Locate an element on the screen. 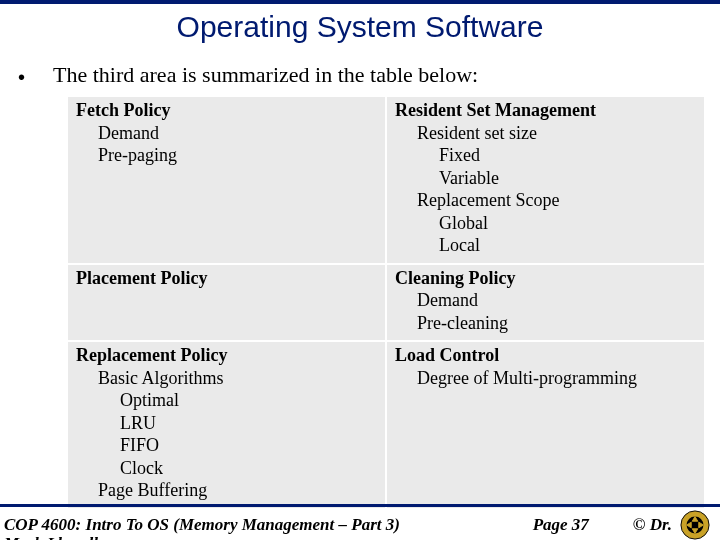 The width and height of the screenshot is (720, 540). cell-line: Resident set size is located at coordinates (546, 134).